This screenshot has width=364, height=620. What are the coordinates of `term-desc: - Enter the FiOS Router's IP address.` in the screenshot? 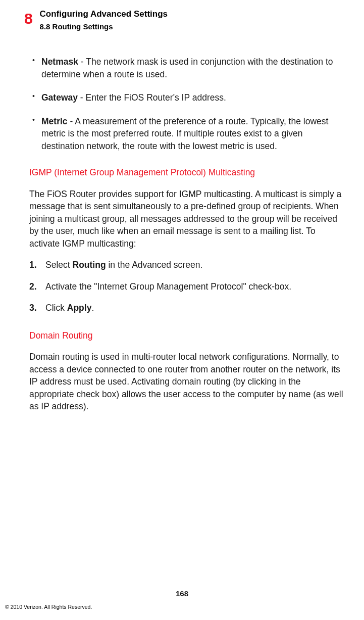 It's located at (152, 98).